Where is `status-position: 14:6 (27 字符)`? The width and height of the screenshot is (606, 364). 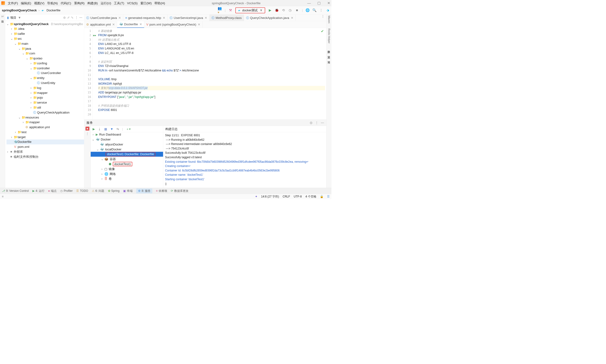
status-position: 14:6 (27 字符) is located at coordinates (270, 197).